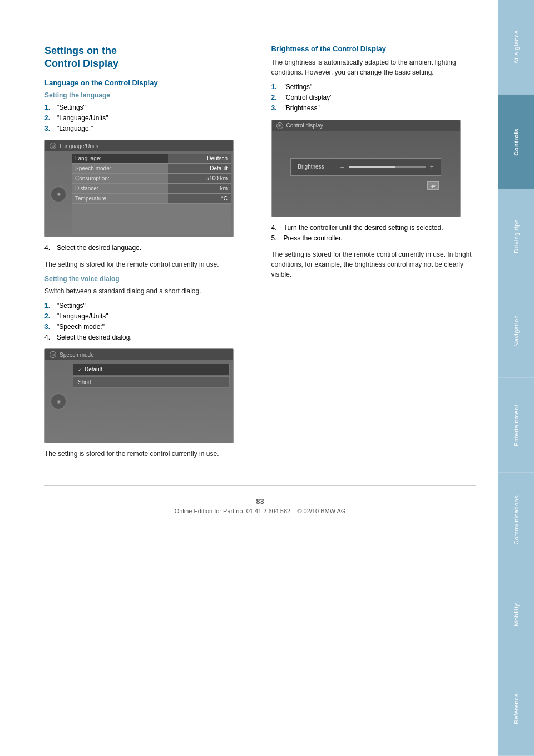 The height and width of the screenshot is (756, 534). Describe the element at coordinates (147, 454) in the screenshot. I see `speech-note: The setting is stored for the remote con…` at that location.